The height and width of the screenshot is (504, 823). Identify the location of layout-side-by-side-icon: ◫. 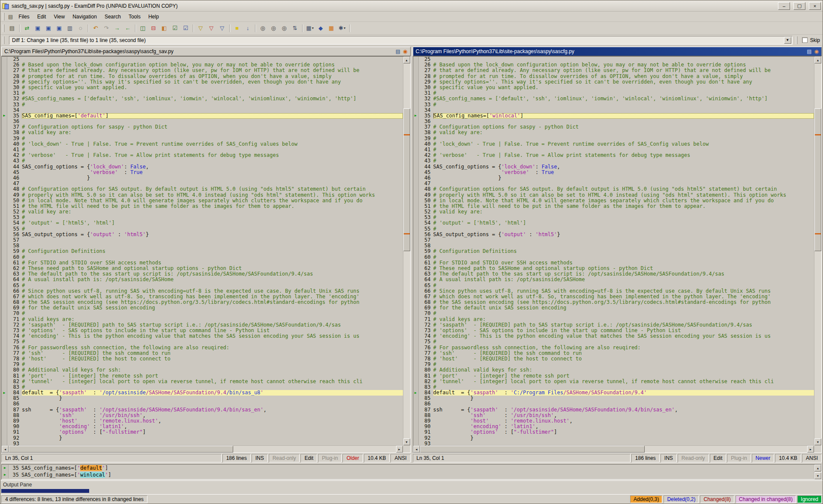
(143, 28).